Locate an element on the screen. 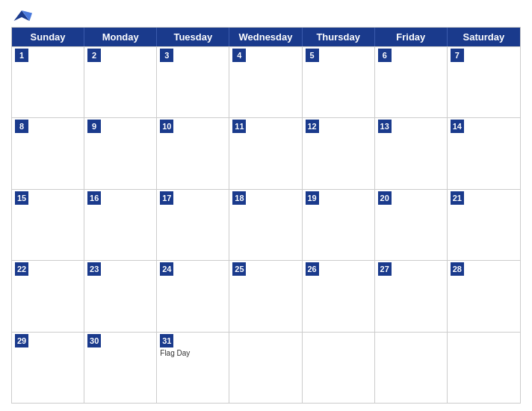 This screenshot has width=532, height=411. day-number: 10 is located at coordinates (167, 126).